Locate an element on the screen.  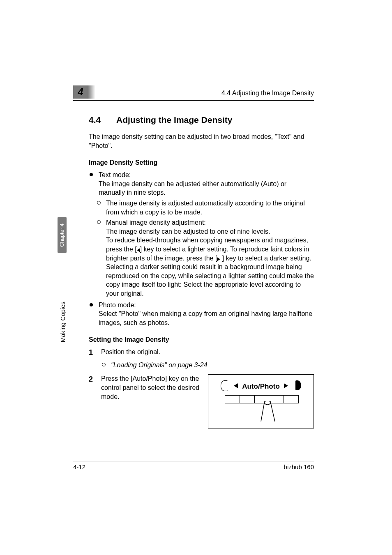
header-rule is located at coordinates (194, 100).